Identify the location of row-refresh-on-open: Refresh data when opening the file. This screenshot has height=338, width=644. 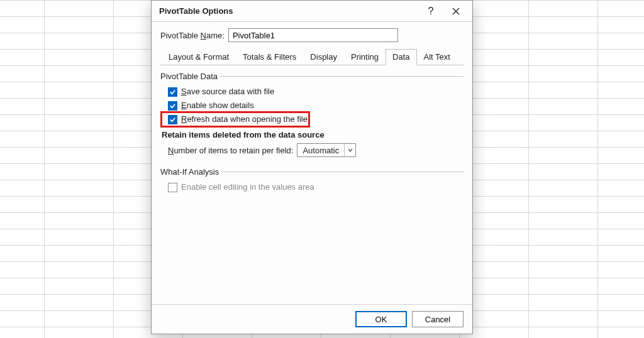
(235, 119).